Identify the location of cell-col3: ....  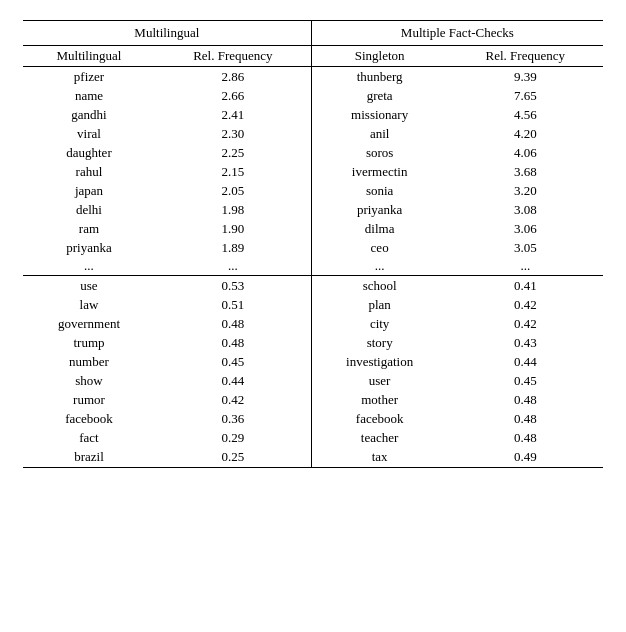
(379, 266).